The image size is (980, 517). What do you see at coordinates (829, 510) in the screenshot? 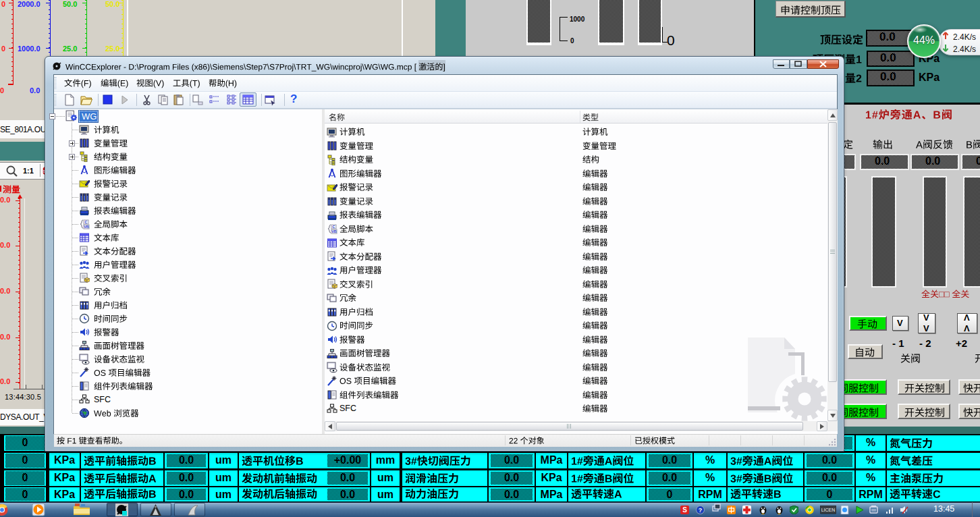
I see `svg-text: LICEN` at bounding box center [829, 510].